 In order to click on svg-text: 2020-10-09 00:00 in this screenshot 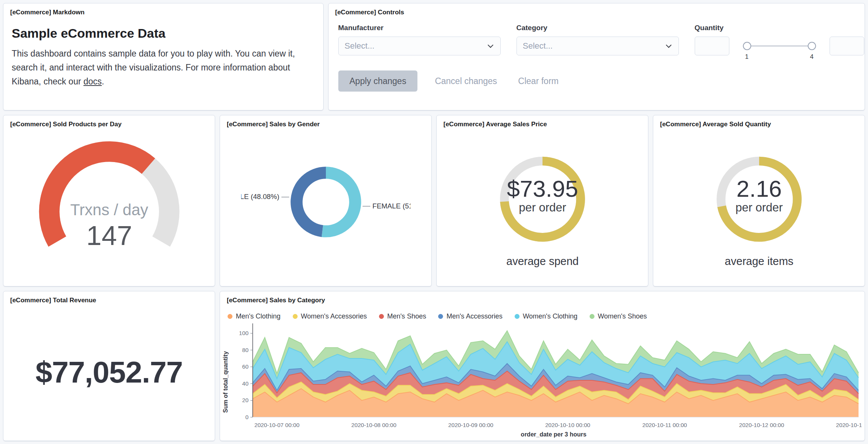, I will do `click(471, 425)`.